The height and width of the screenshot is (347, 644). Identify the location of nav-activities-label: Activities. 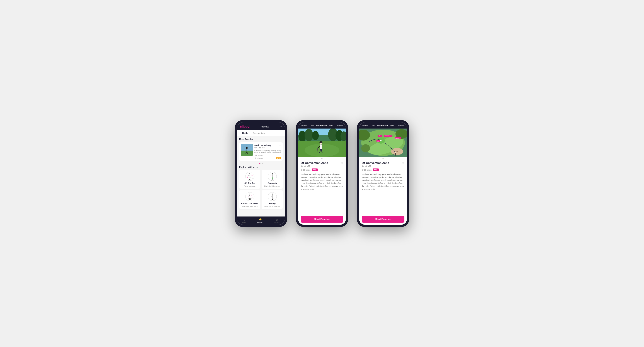
(260, 222).